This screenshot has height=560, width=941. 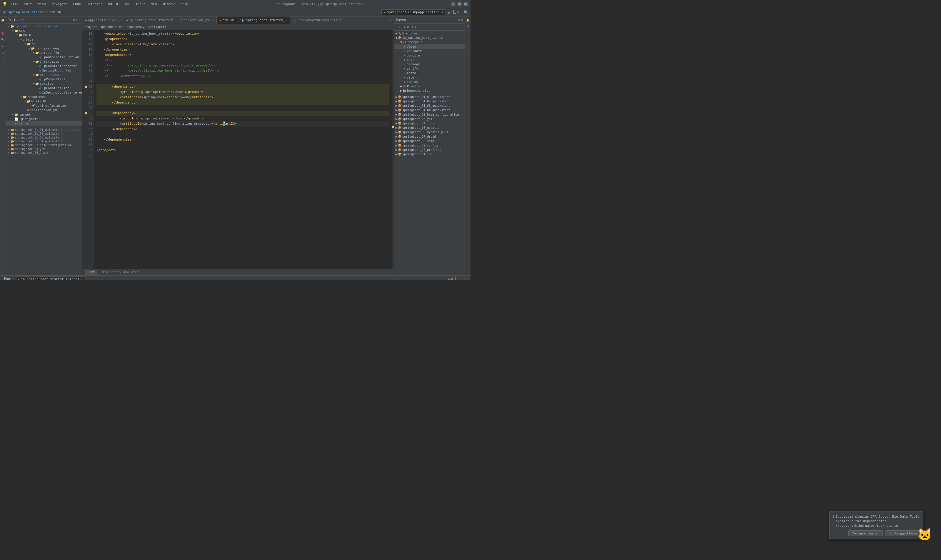 I want to click on tree-item-IpSpringBootStarterApplication: ◎ IpSpringBootStarterApplication, so click(x=44, y=92).